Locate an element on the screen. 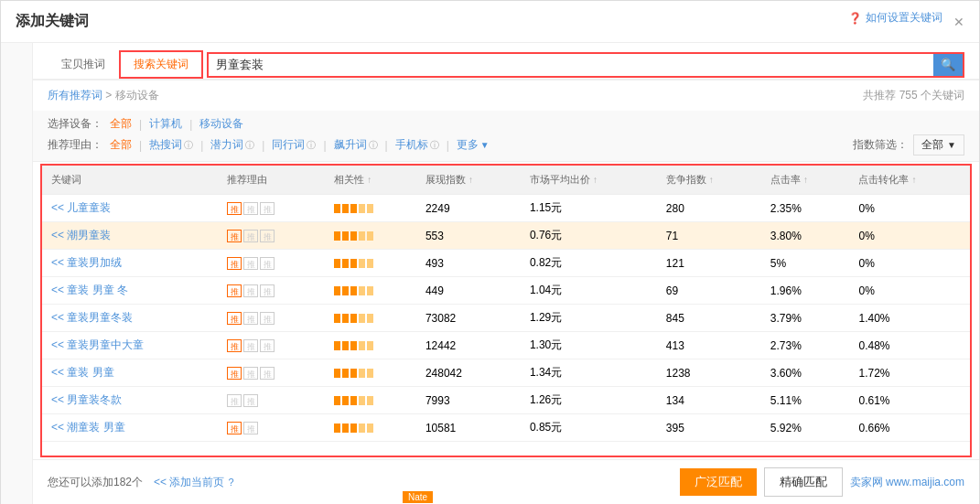 The width and height of the screenshot is (980, 504). device-mobile: 移动设备 is located at coordinates (221, 124).